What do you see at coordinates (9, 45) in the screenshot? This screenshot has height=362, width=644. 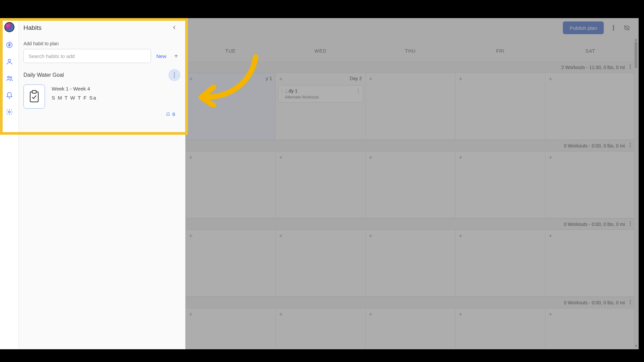 I see `billing-icon` at bounding box center [9, 45].